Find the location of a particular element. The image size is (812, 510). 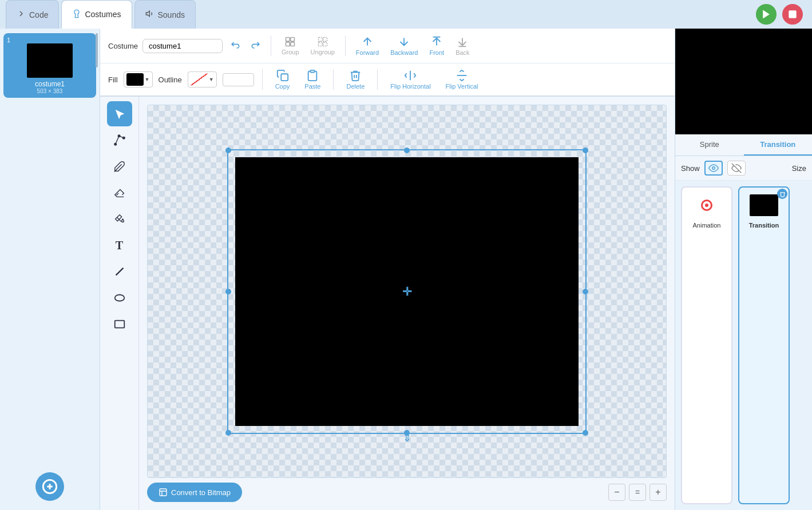

fill-label: Fill is located at coordinates (113, 80).